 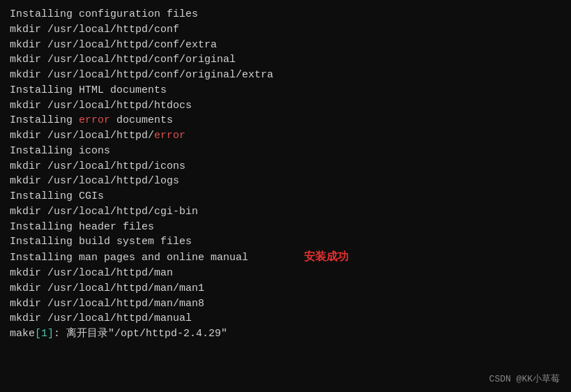 What do you see at coordinates (286, 151) in the screenshot?
I see `terminal-line: Installing icons` at bounding box center [286, 151].